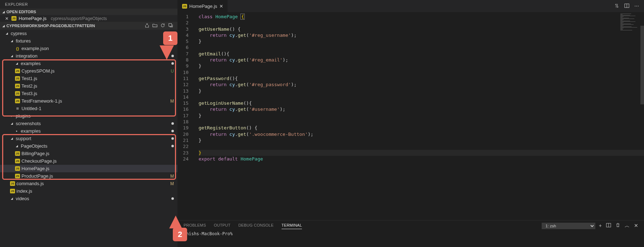 Image resolution: width=644 pixels, height=247 pixels. I want to click on project-header: ◢ CYPRESSWORKSHOP-PAGEOBJECTPATTERN, so click(89, 26).